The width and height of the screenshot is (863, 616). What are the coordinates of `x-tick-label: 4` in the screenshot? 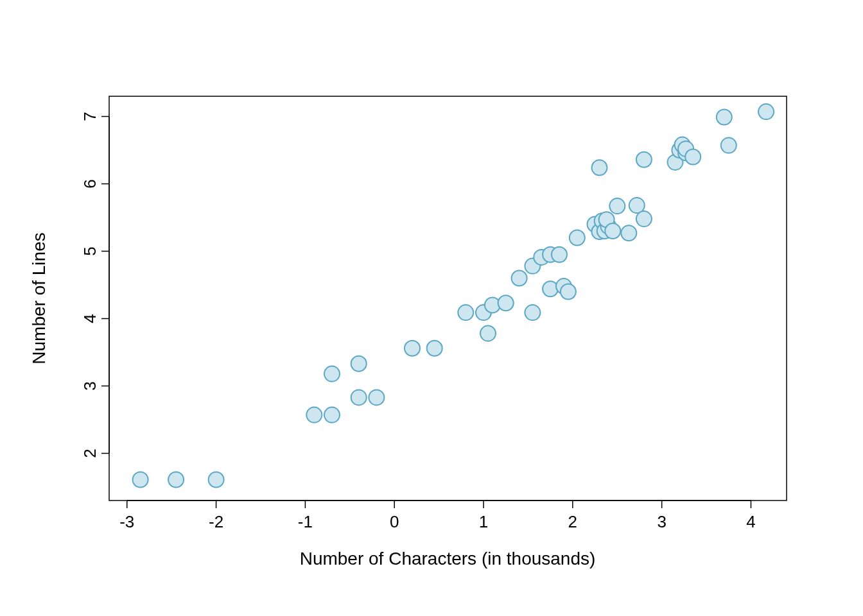 It's located at (751, 522).